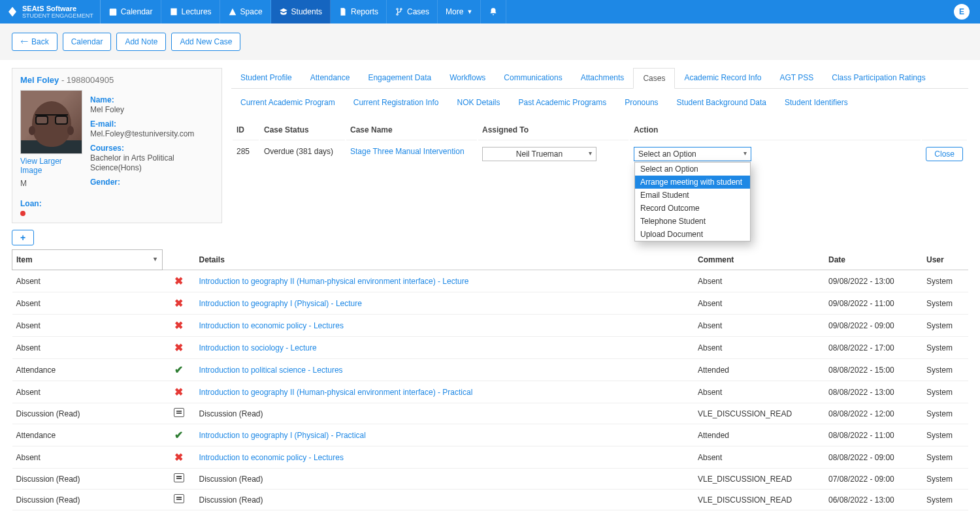 The height and width of the screenshot is (515, 980). I want to click on log-row: Absent✖Introduction to geography I (Phys…, so click(491, 304).